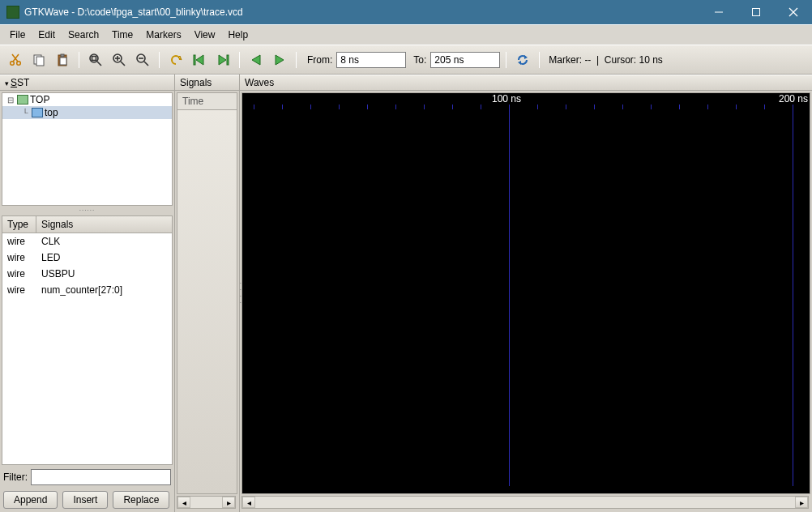 The height and width of the screenshot is (512, 812). What do you see at coordinates (205, 35) in the screenshot?
I see `menu-view: View` at bounding box center [205, 35].